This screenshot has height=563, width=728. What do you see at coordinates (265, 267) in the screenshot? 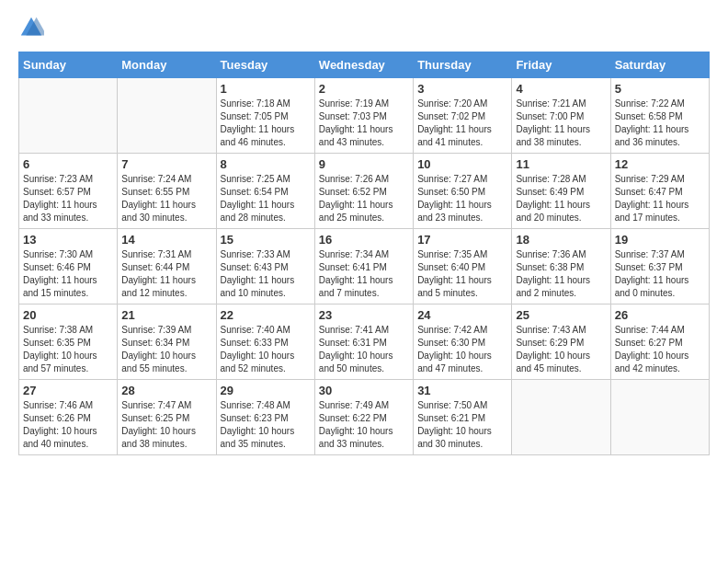
I see `calendar-cell: 15Sunrise: 7:33 AM Sunset: 6:43 PM Dayli…` at bounding box center [265, 267].